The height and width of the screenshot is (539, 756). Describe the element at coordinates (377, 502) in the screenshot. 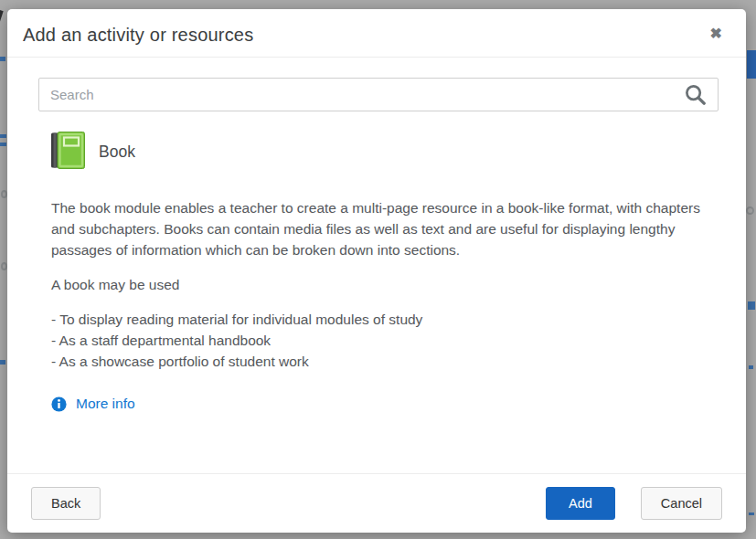

I see `modal-footer: Back Add Cancel` at that location.